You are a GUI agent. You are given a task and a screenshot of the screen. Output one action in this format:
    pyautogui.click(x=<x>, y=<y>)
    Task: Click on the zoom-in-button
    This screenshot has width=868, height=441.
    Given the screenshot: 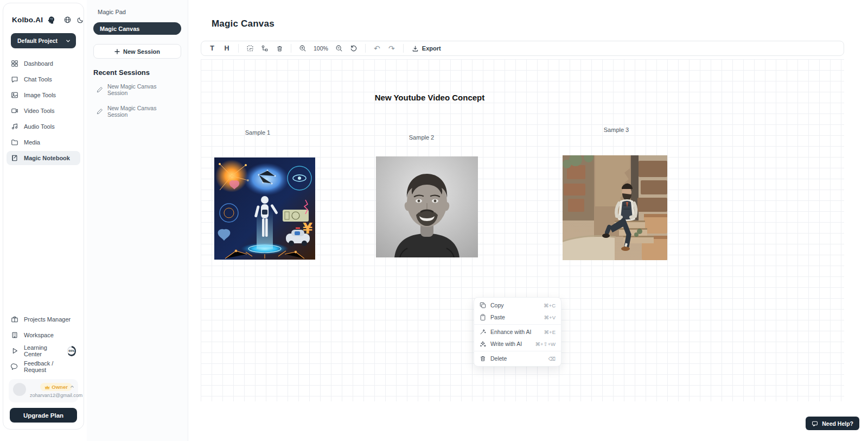 What is the action you would take?
    pyautogui.click(x=303, y=48)
    